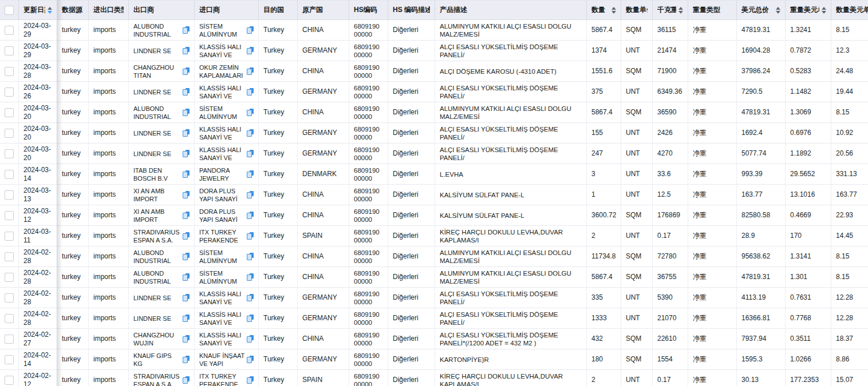 The width and height of the screenshot is (868, 386). I want to click on header-date: 更新日期, so click(38, 10).